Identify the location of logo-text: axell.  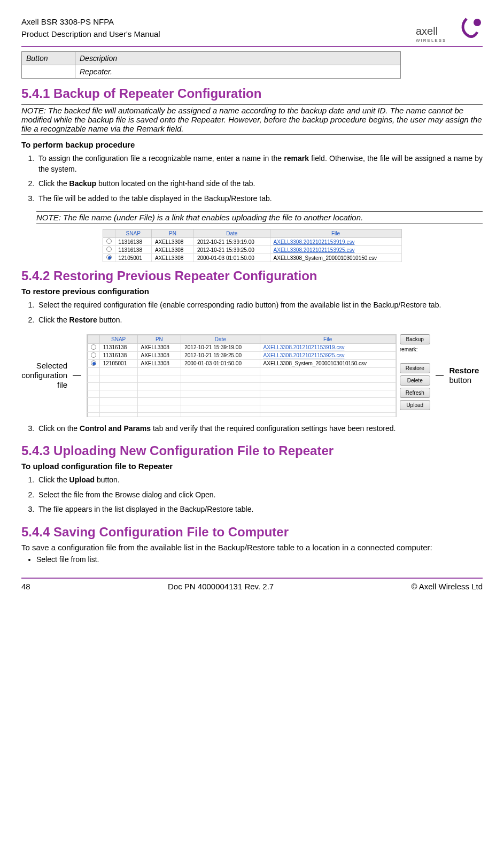
(427, 31).